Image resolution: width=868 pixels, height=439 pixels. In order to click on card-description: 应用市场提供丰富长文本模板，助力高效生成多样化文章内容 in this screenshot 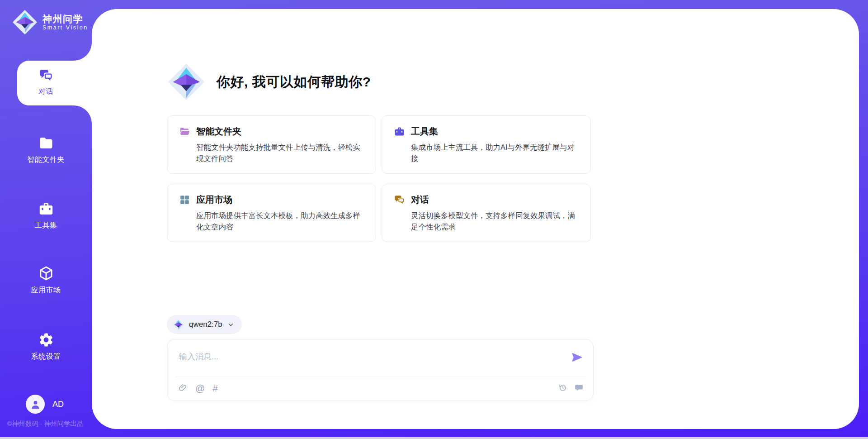, I will do `click(280, 221)`.